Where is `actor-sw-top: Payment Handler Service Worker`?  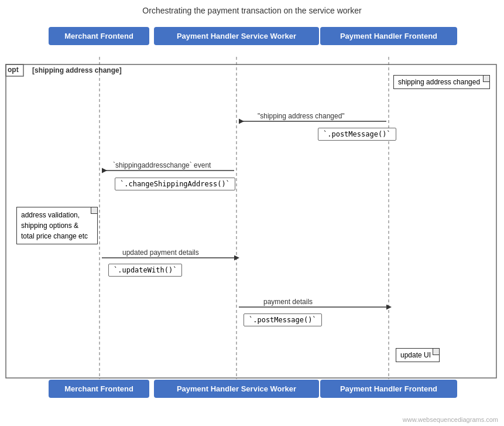
actor-sw-top: Payment Handler Service Worker is located at coordinates (236, 36).